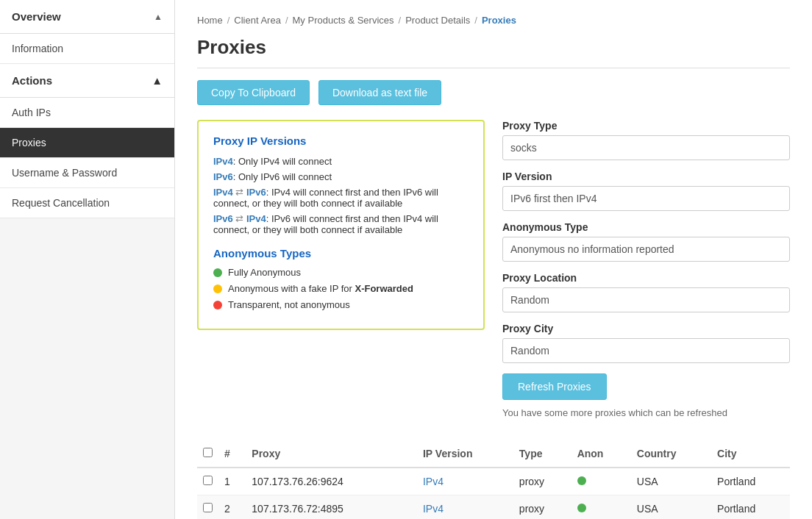 This screenshot has height=519, width=812. What do you see at coordinates (543, 454) in the screenshot?
I see `col-type: Type` at bounding box center [543, 454].